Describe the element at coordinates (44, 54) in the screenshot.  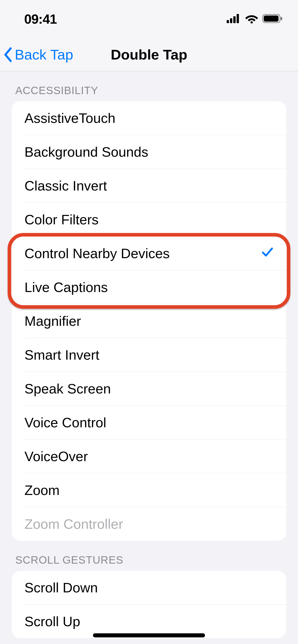
I see `back-label: Back Tap` at that location.